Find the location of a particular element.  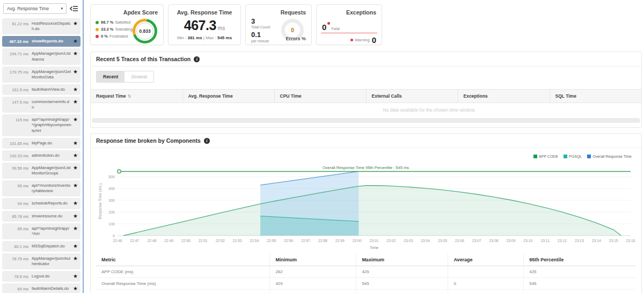

transaction-list-item: 99.56 msAppManager/json/ListMonitorGroup… is located at coordinates (41, 171).